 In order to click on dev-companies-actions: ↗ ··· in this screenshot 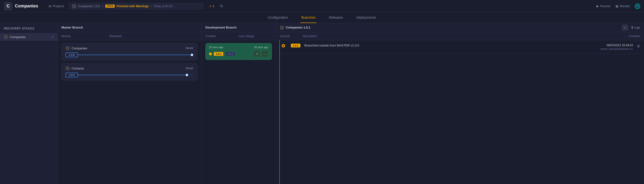, I will do `click(261, 54)`.